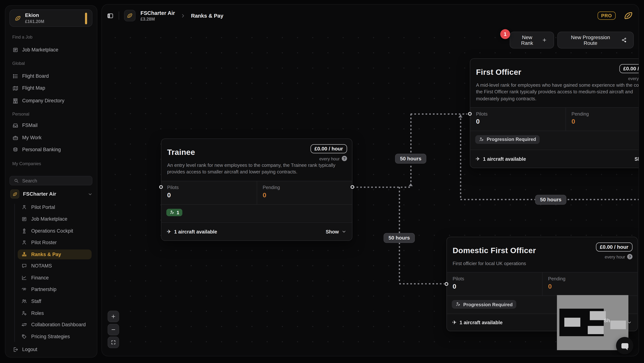  I want to click on edge-to-first-officer-horizontal, so click(439, 114).